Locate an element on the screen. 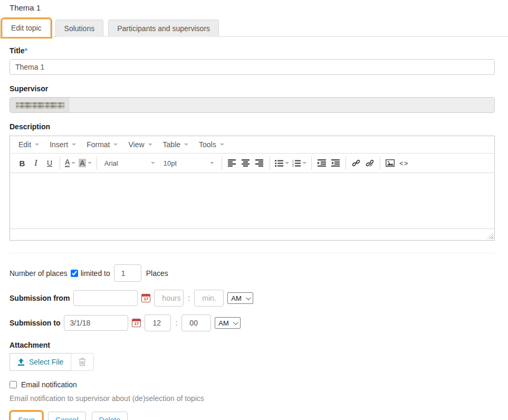 This screenshot has height=420, width=508. outdent-icon is located at coordinates (336, 163).